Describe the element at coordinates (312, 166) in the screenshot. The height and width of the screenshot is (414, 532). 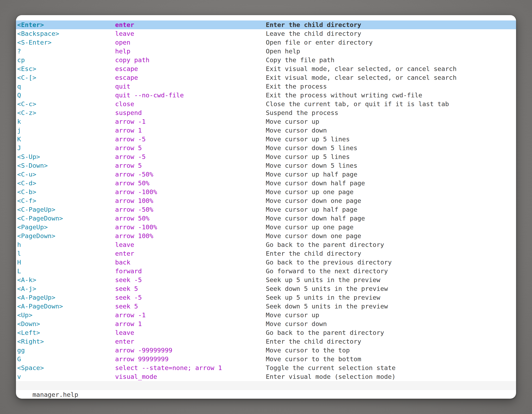
I see `description-cell: Move cursor down 5 lines` at that location.